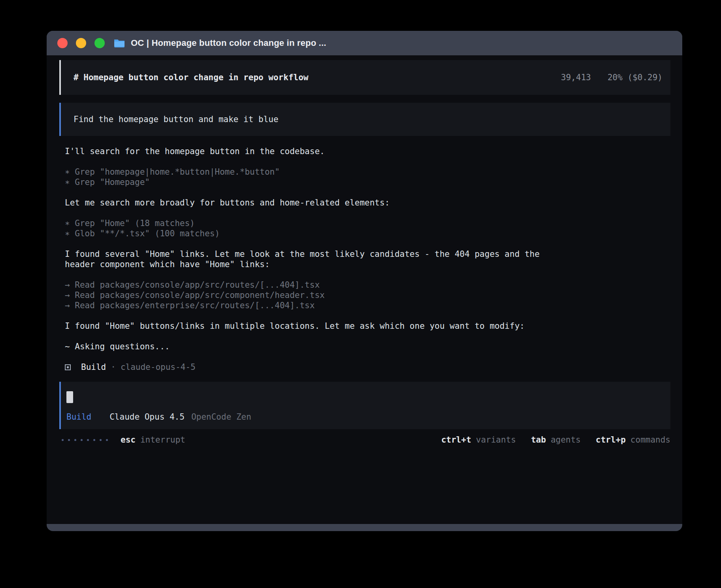 The width and height of the screenshot is (721, 588). I want to click on hint-interrupt: esc interrupt, so click(153, 440).